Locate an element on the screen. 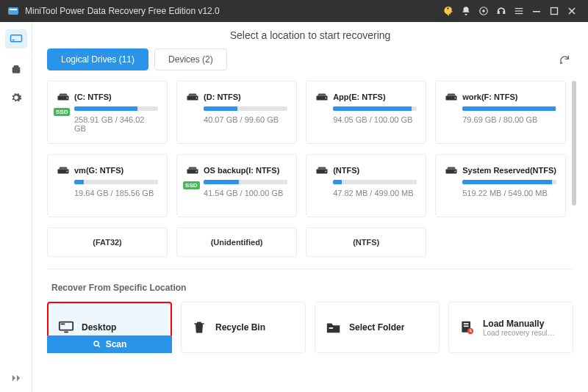  drive-capacity: 519.22 MB / 549.00 MB is located at coordinates (509, 193).